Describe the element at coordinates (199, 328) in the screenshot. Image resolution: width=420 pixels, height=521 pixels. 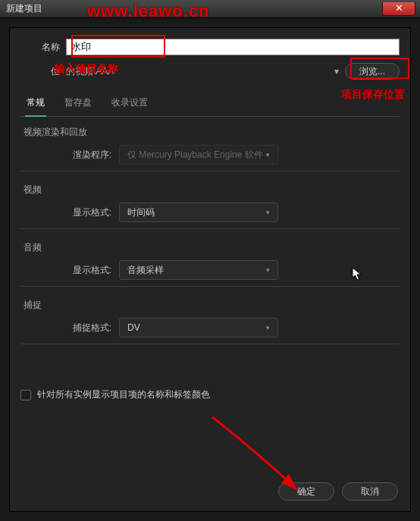
I see `capture-format-dropdown: DV ▾` at that location.